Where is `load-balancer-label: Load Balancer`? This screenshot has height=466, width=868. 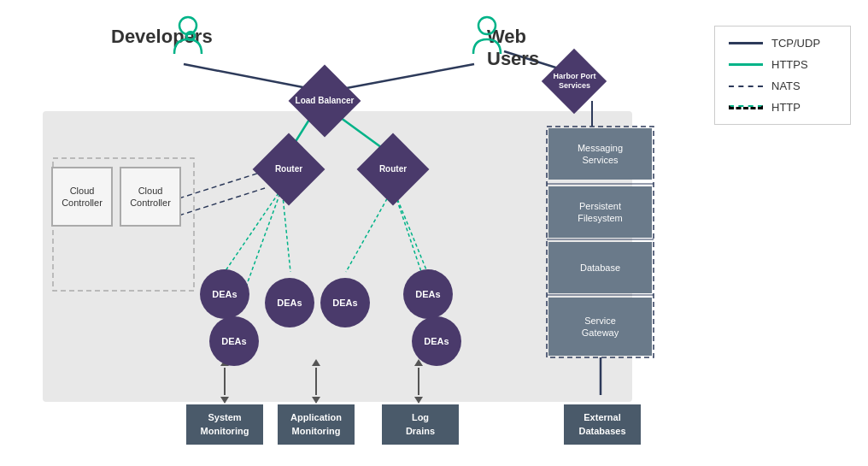
load-balancer-label: Load Balancer is located at coordinates (325, 101).